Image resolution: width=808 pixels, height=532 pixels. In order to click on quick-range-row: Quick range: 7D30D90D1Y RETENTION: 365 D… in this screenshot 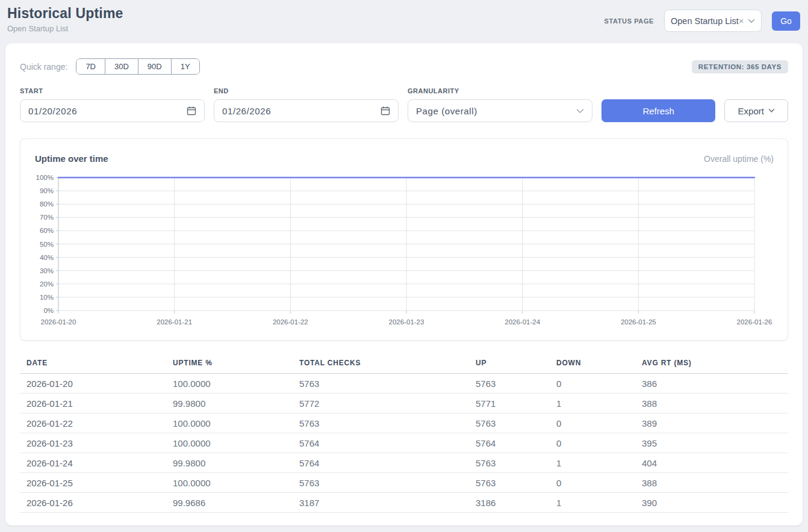, I will do `click(404, 66)`.